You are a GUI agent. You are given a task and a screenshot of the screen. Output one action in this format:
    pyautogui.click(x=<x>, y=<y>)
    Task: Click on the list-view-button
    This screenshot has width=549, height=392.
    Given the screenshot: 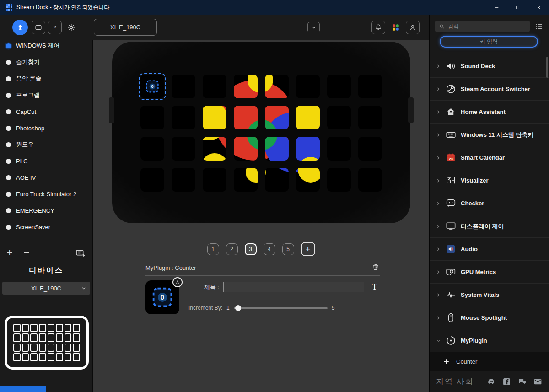 What is the action you would take?
    pyautogui.click(x=539, y=27)
    